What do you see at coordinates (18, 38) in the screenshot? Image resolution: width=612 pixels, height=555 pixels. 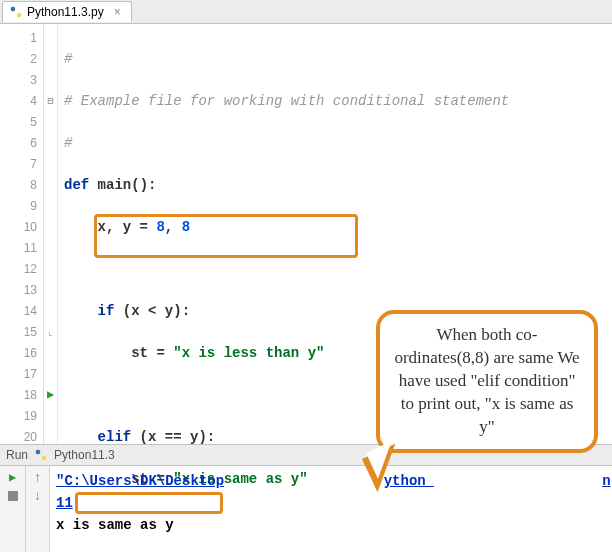 I see `line-number: 1` at bounding box center [18, 38].